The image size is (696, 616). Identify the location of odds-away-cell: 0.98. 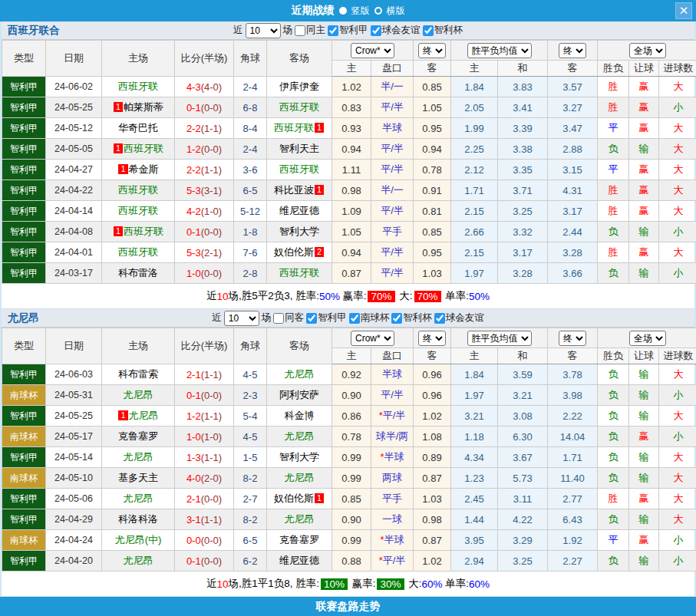
(433, 520).